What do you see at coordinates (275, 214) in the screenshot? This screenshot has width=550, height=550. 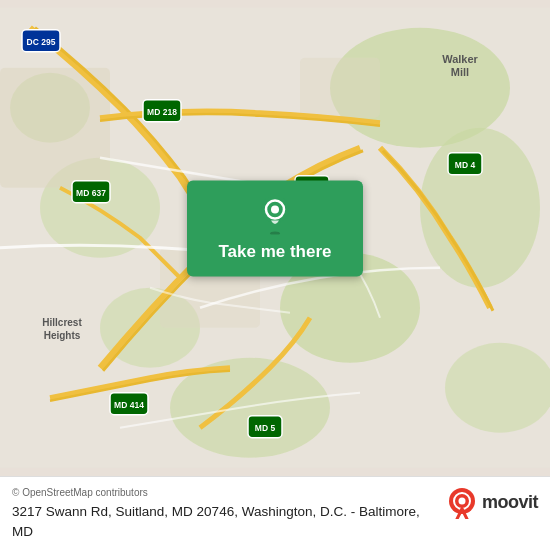 I see `location-pin-icon` at bounding box center [275, 214].